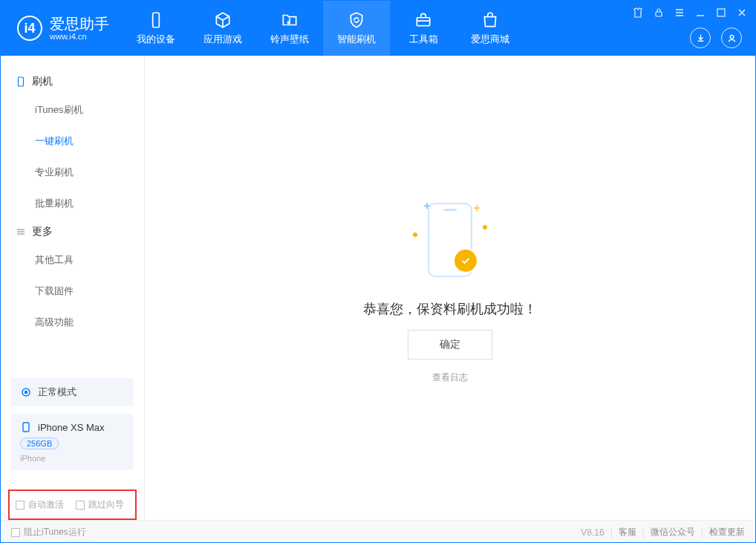  I want to click on device-mode: 正常模式, so click(73, 392).